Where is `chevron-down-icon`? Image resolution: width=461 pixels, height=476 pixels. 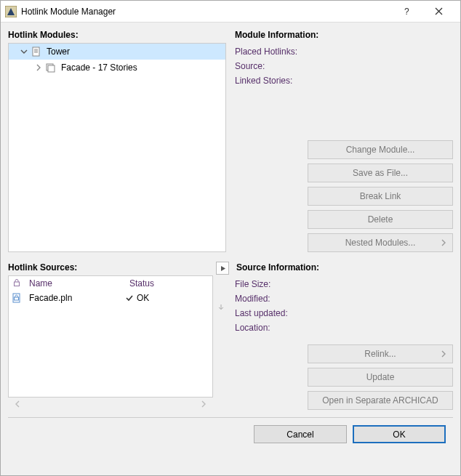
chevron-down-icon is located at coordinates (24, 52).